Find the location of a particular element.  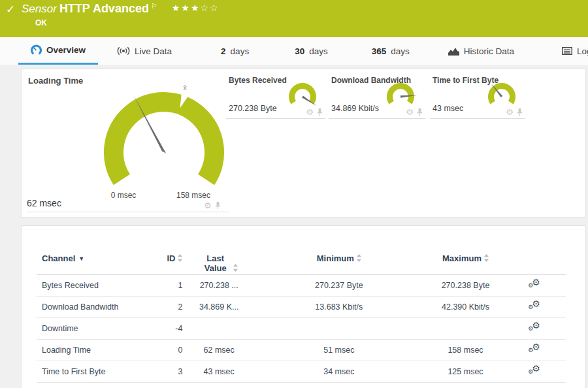

column-header-id: ID is located at coordinates (168, 264).